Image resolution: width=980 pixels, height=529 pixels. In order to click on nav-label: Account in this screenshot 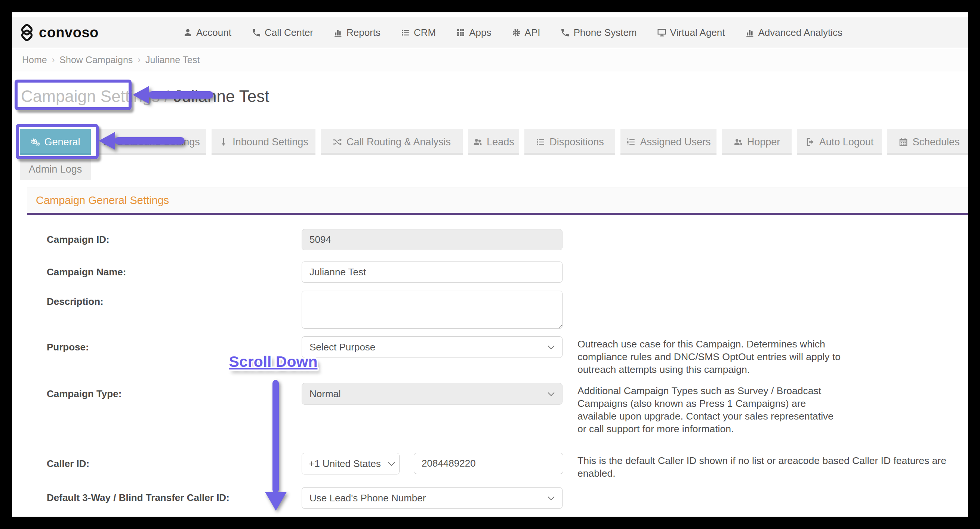, I will do `click(214, 33)`.